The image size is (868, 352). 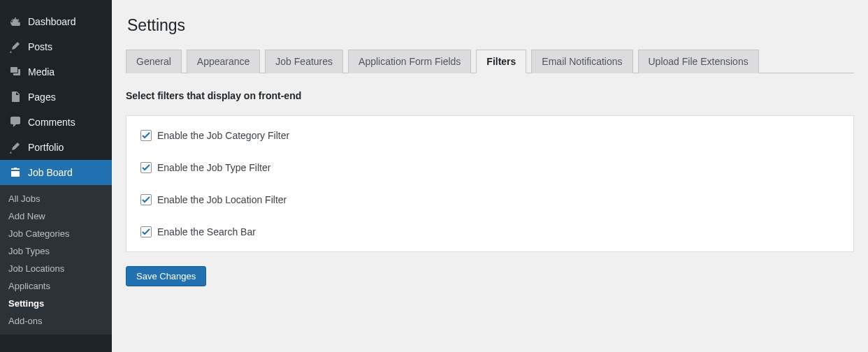 I want to click on sidebar-item-label: Portfolio, so click(x=46, y=147).